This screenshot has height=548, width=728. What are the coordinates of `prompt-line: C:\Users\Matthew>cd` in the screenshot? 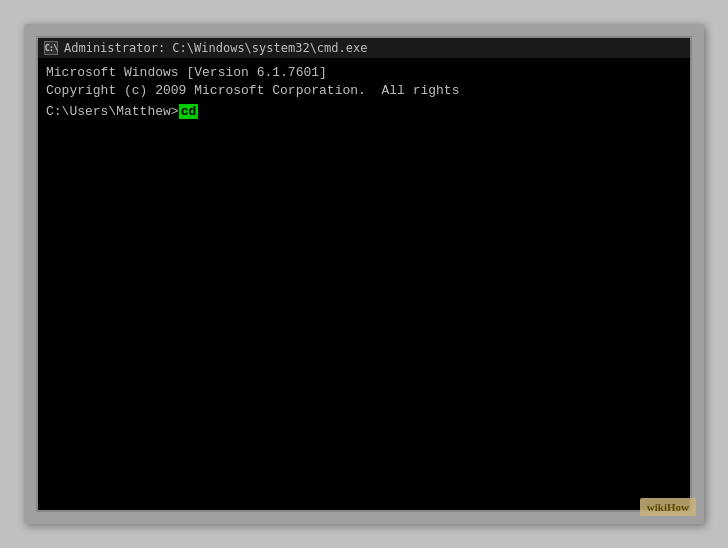 It's located at (364, 112).